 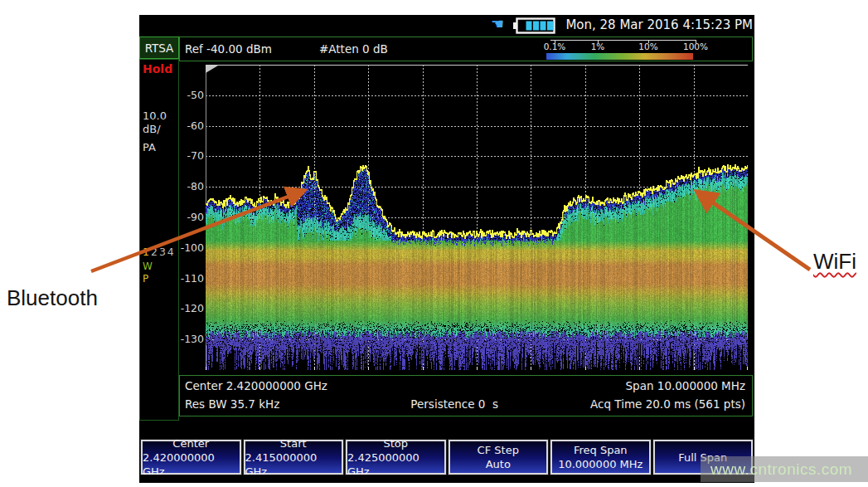 What do you see at coordinates (191, 279) in the screenshot?
I see `y-axis-label: -110` at bounding box center [191, 279].